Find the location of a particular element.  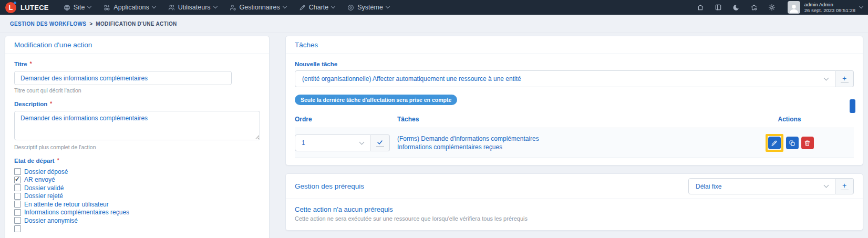

menu-applications: Applications is located at coordinates (129, 7).